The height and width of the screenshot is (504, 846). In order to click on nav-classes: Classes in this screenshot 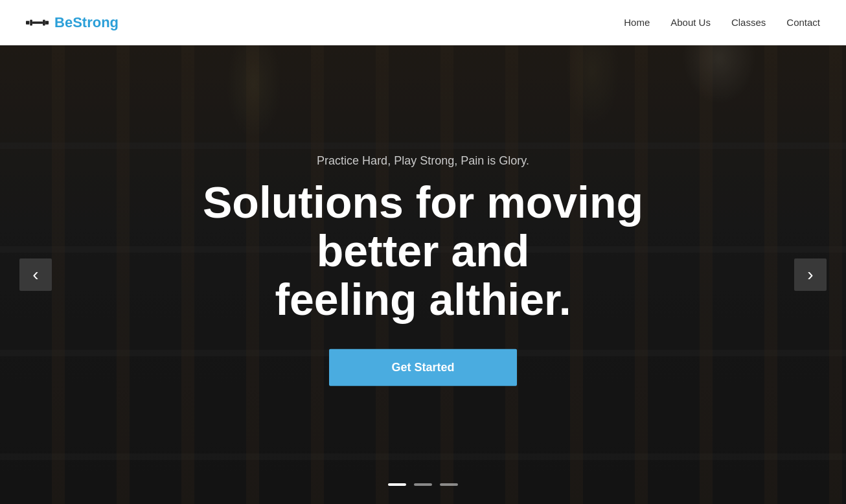, I will do `click(749, 22)`.